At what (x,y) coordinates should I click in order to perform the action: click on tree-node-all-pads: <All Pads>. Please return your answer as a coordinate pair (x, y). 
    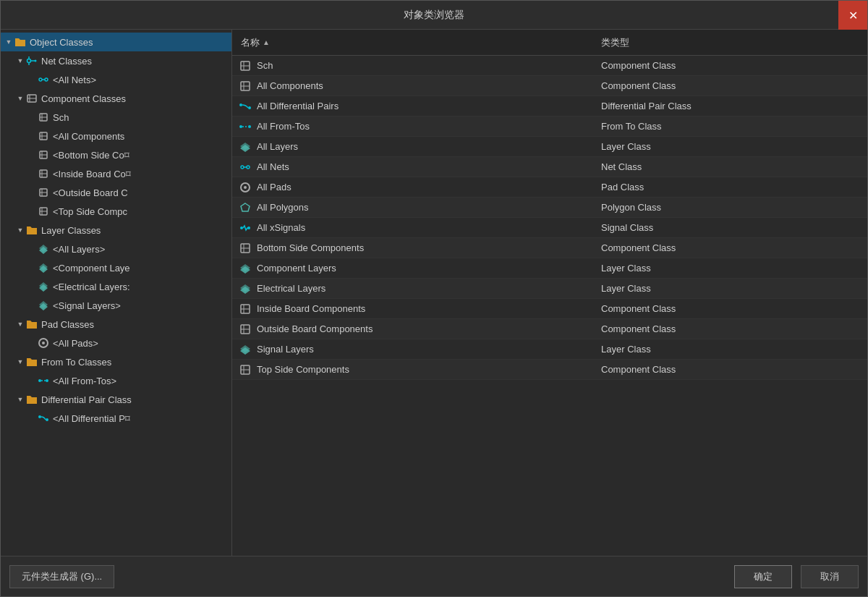
    Looking at the image, I should click on (116, 343).